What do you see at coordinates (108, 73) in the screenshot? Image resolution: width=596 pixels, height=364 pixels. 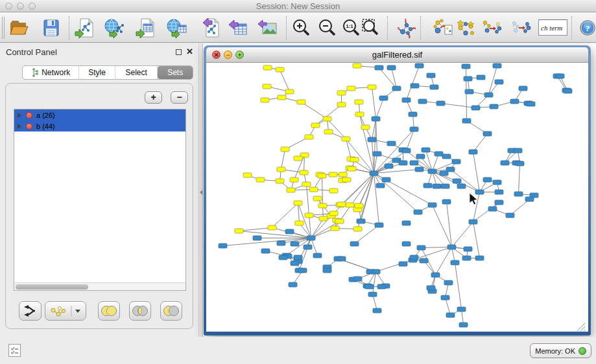 I see `control-panel-tabbar: Network Style Select Sets` at bounding box center [108, 73].